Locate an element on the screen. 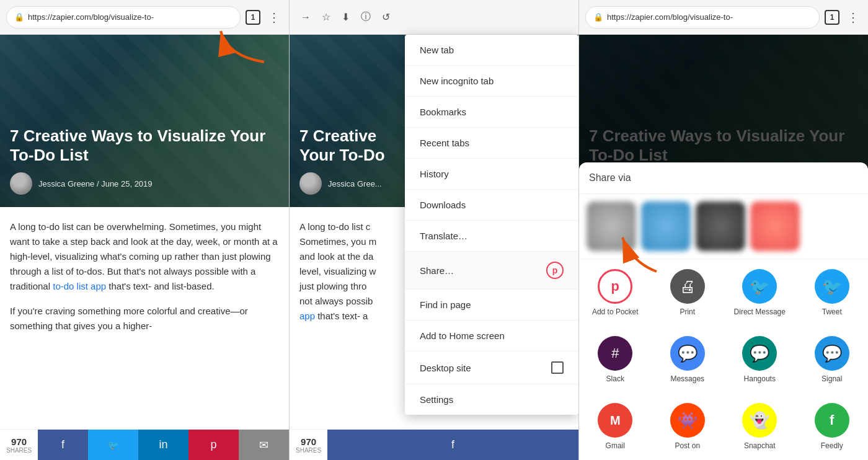  todo-link-2: app is located at coordinates (308, 316).